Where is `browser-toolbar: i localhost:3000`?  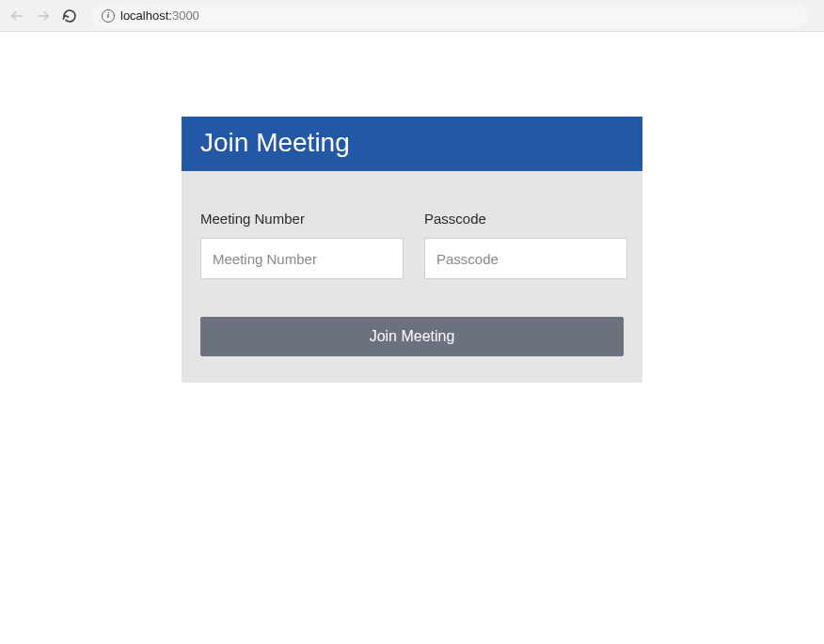
browser-toolbar: i localhost:3000 is located at coordinates (412, 16).